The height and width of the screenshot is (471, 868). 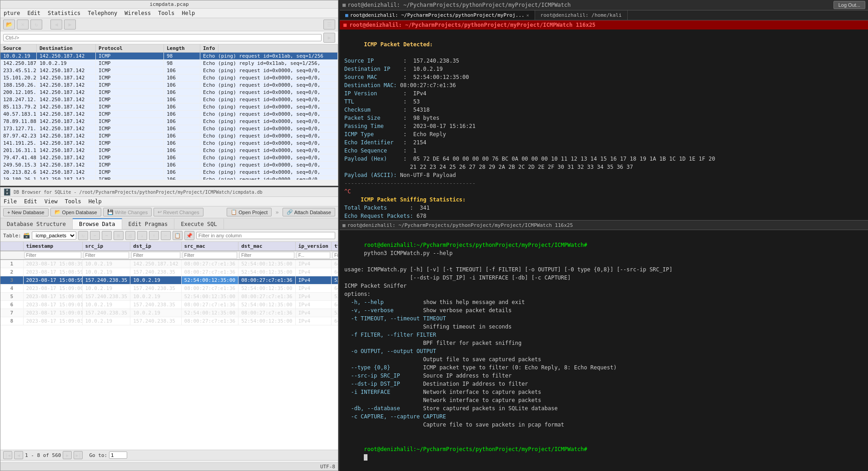 What do you see at coordinates (849, 5) in the screenshot?
I see `logout-button: Log Out...` at bounding box center [849, 5].